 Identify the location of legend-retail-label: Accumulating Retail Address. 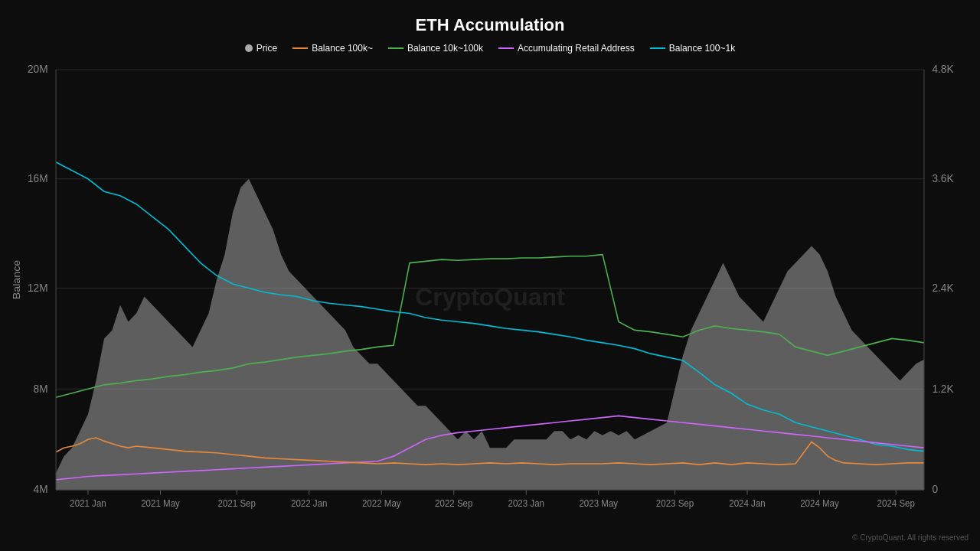
(576, 48).